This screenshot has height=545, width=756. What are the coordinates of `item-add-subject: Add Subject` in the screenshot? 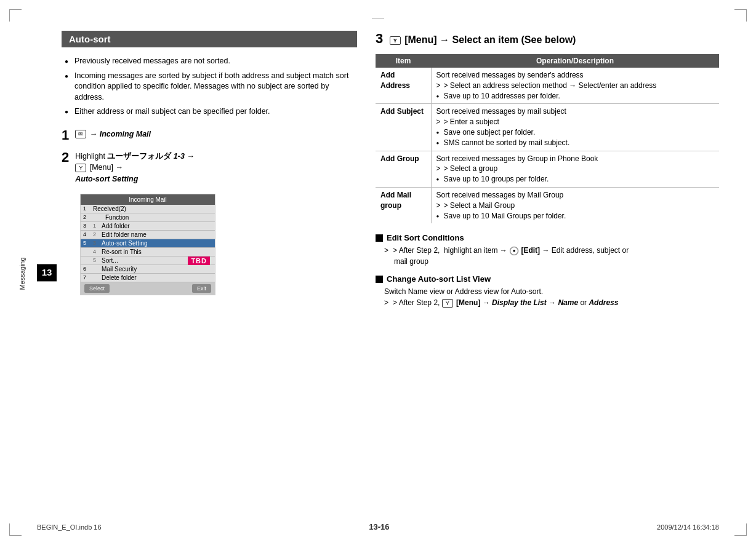 It's located at (403, 127).